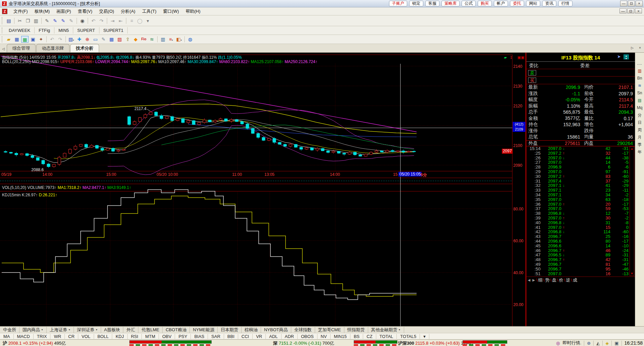 The height and width of the screenshot is (346, 644). I want to click on alert-icon: ◆, so click(136, 39).